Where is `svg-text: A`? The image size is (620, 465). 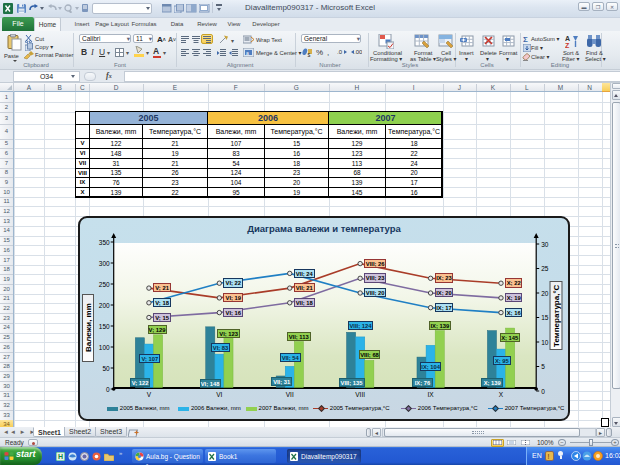 svg-text: A is located at coordinates (568, 38).